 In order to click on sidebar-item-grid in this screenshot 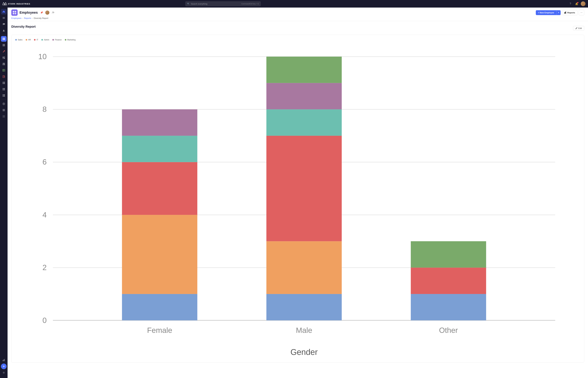, I will do `click(4, 45)`.